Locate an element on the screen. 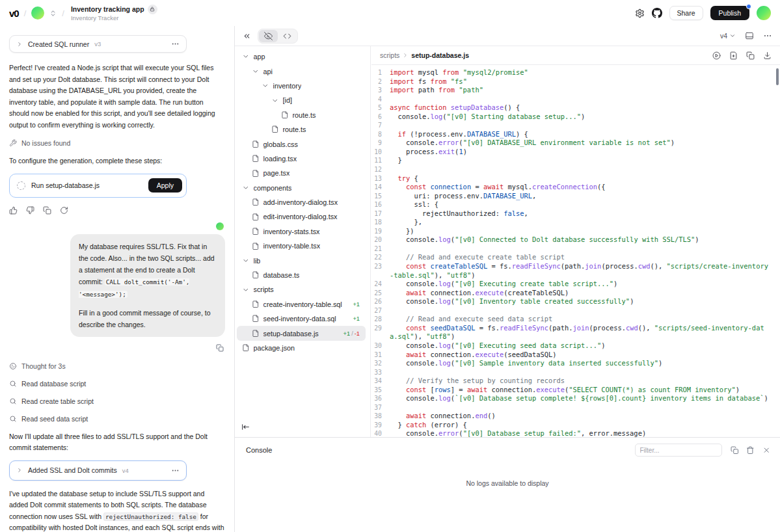 The image size is (780, 532). code-line: 40 console.error("[v0] Database setup fa… is located at coordinates (576, 433).